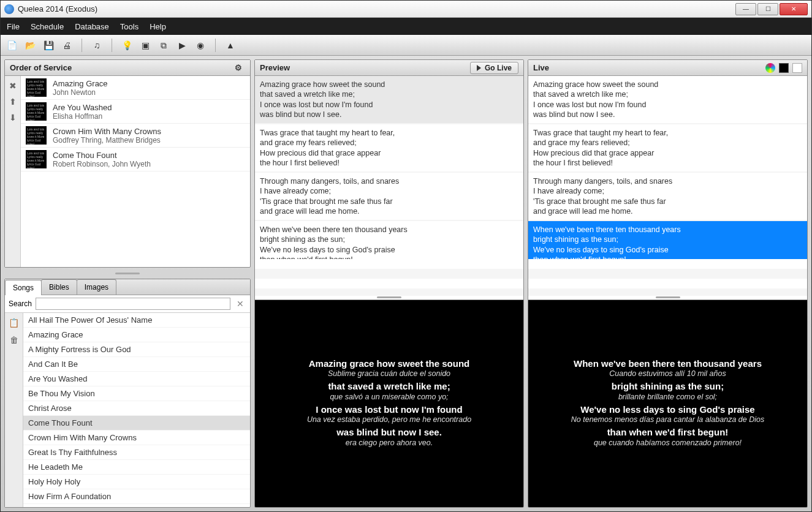 This screenshot has width=812, height=512. What do you see at coordinates (20, 304) in the screenshot?
I see `search-label: Search` at bounding box center [20, 304].